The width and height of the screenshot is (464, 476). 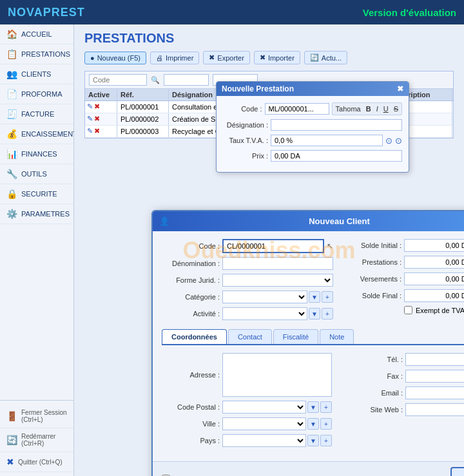 What do you see at coordinates (37, 462) in the screenshot?
I see `sidebar-item-quitter: ✖ Quitter (Ctrl+Q)` at bounding box center [37, 462].